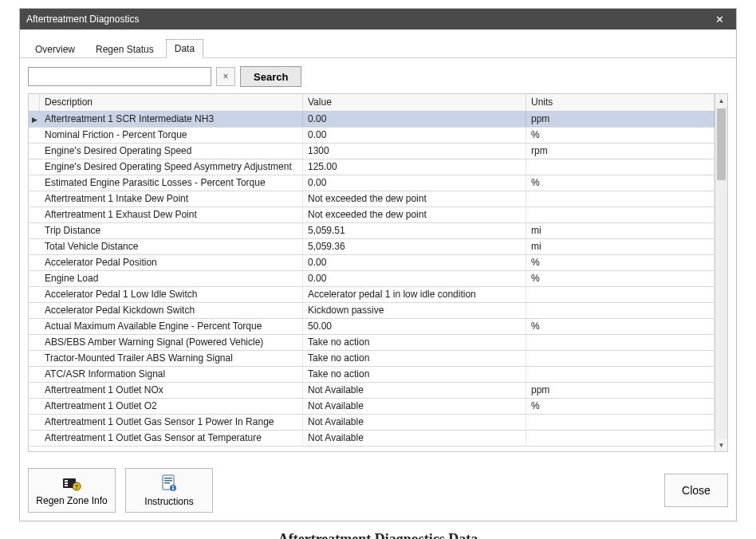 This screenshot has height=539, width=756. I want to click on tab-overview: Overview, so click(55, 49).